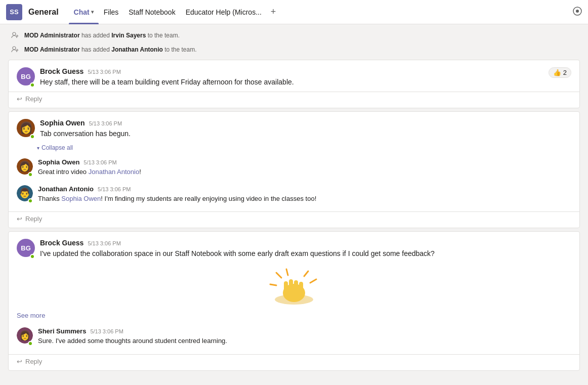 The image size is (588, 385). Describe the element at coordinates (19, 361) in the screenshot. I see `reply-arrow-icon-3: ↩` at that location.